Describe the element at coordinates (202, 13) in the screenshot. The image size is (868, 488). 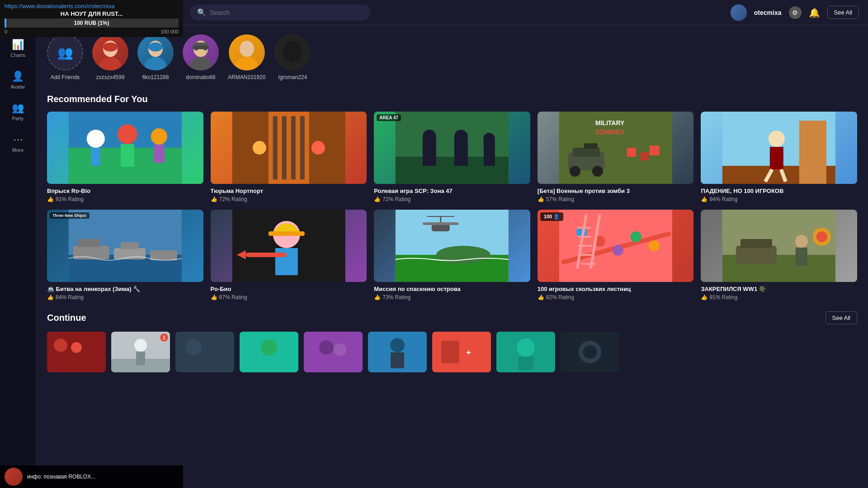
I see `search-icon: 🔍` at that location.